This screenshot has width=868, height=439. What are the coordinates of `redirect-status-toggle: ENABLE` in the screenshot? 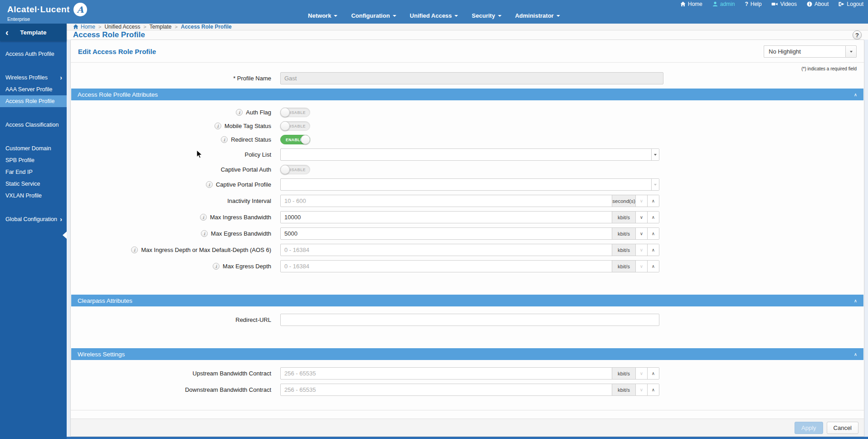 It's located at (295, 140).